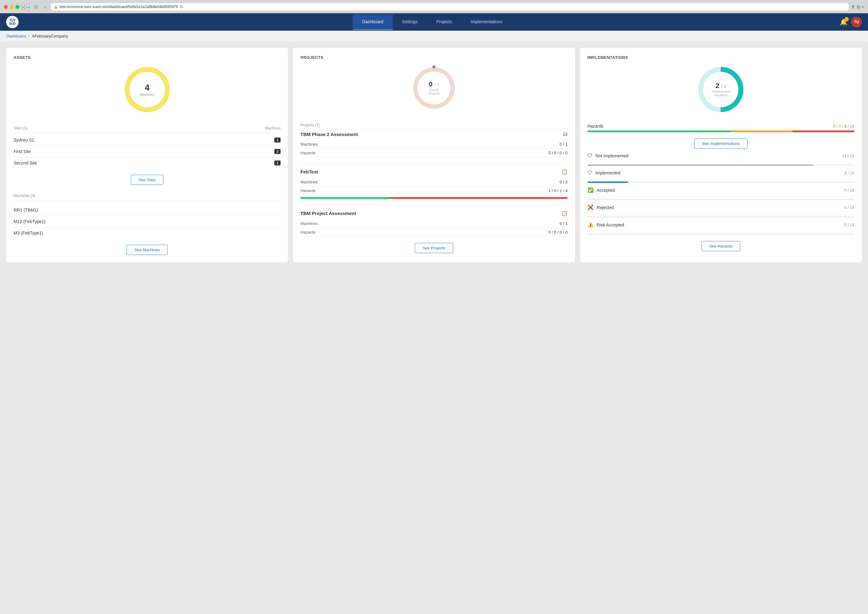 The image size is (868, 614). What do you see at coordinates (591, 190) in the screenshot?
I see `check-circle-icon: ✅` at bounding box center [591, 190].